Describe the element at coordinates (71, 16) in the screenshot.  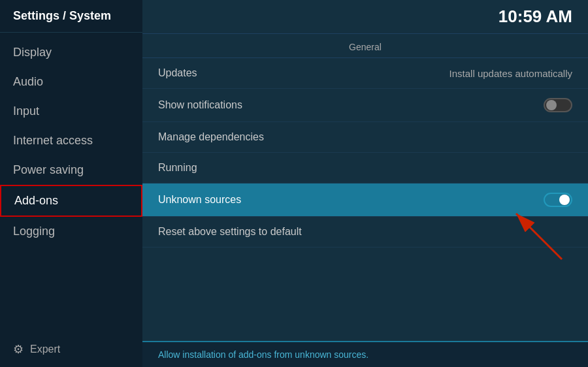
I see `page-title: Settings / System` at that location.